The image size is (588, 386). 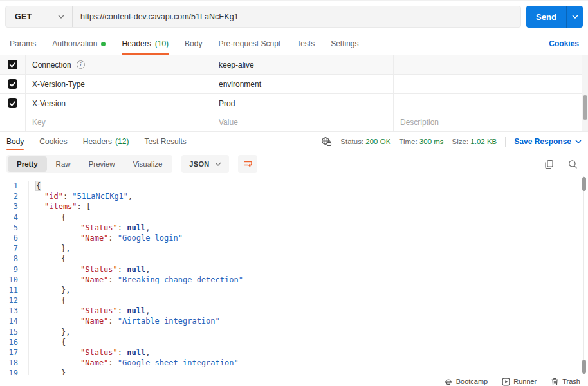 What do you see at coordinates (289, 363) in the screenshot?
I see `code-line: 18"Name": "Google sheet integration"` at bounding box center [289, 363].